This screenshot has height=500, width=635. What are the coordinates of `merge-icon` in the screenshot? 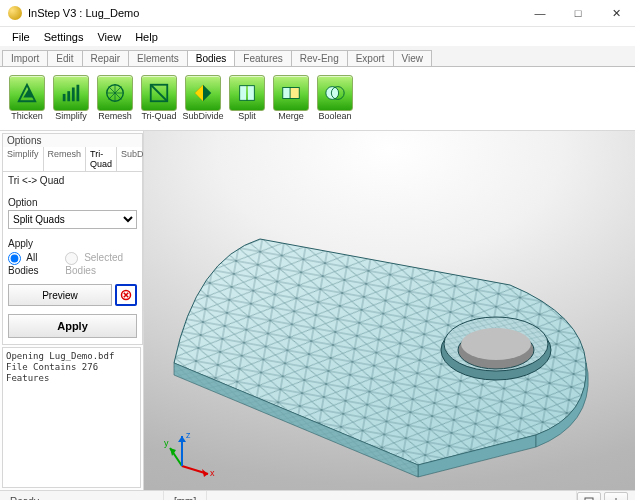 It's located at (291, 93).